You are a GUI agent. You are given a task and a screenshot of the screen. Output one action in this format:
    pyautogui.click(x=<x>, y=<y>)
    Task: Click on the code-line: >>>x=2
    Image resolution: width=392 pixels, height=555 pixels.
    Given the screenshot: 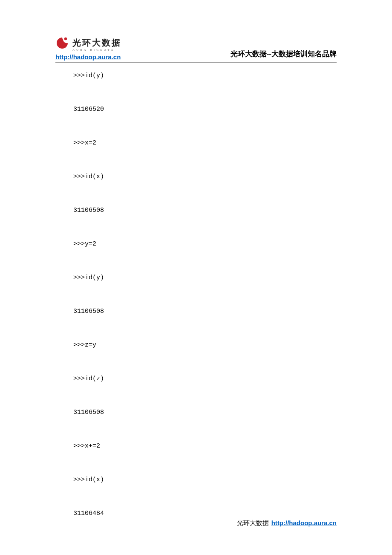 What is the action you would take?
    pyautogui.click(x=205, y=143)
    